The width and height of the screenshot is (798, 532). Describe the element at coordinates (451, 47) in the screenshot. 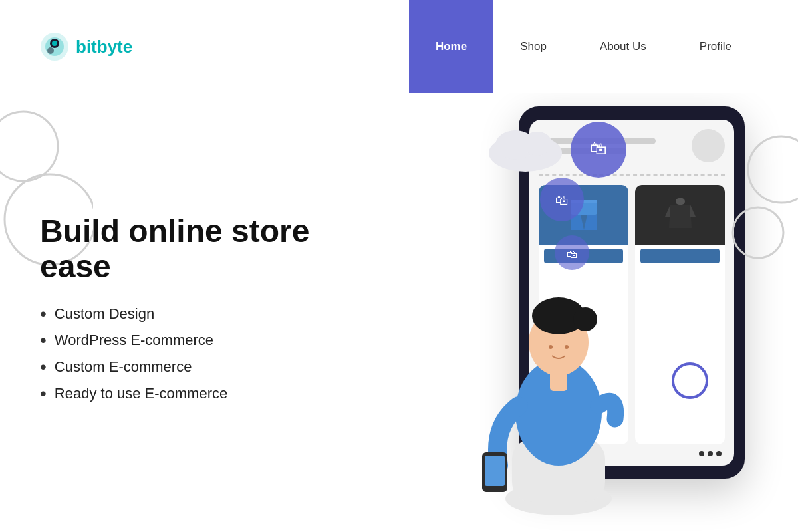

I see `nav-home: Home` at that location.